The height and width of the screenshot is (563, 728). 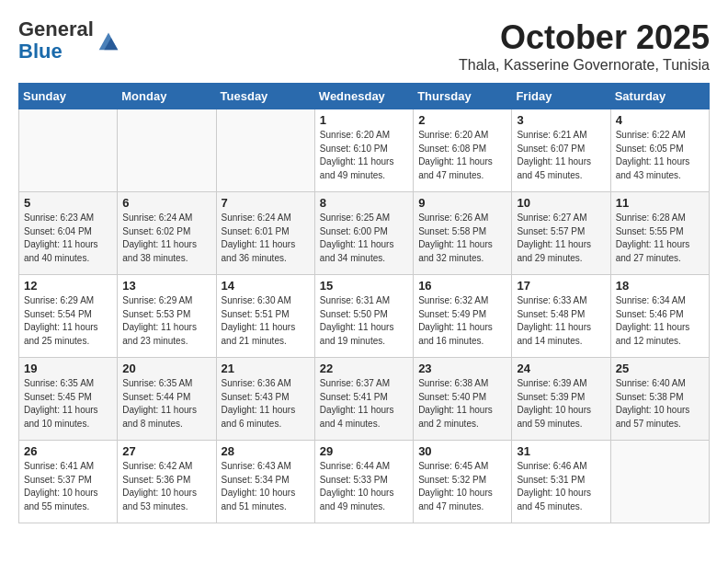 What do you see at coordinates (68, 368) in the screenshot?
I see `day-number: 19` at bounding box center [68, 368].